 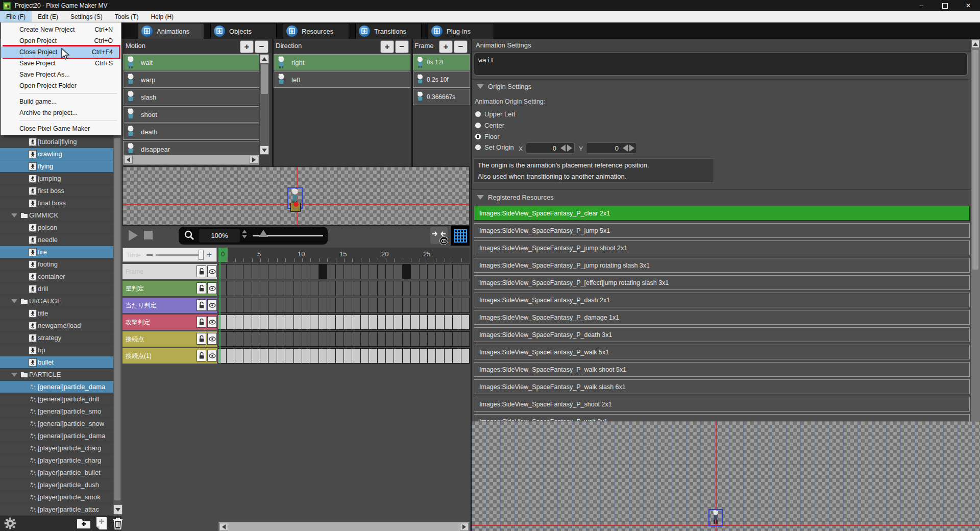 I want to click on timeline-scroll-left-button, so click(x=224, y=527).